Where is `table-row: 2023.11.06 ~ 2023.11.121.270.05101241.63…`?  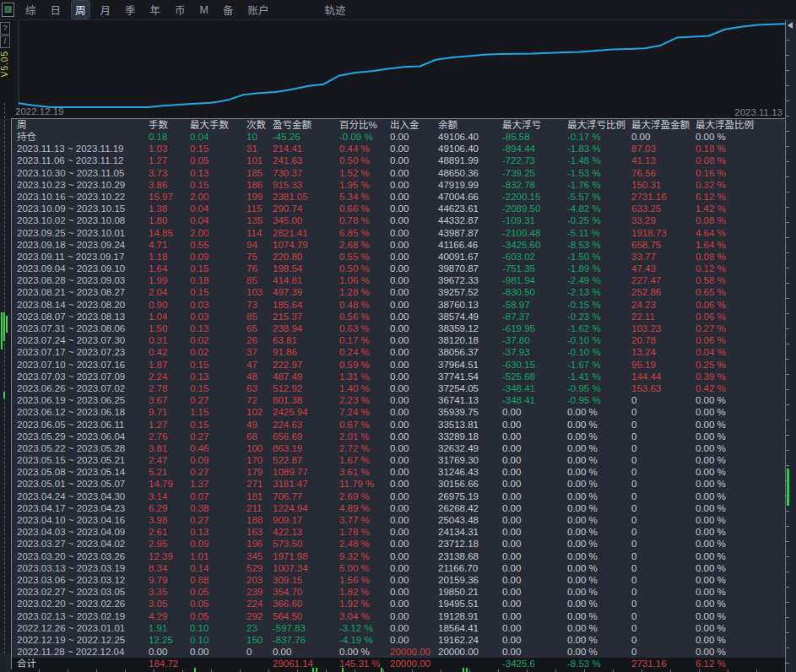 table-row: 2023.11.06 ~ 2023.11.121.270.05101241.63… is located at coordinates (398, 160).